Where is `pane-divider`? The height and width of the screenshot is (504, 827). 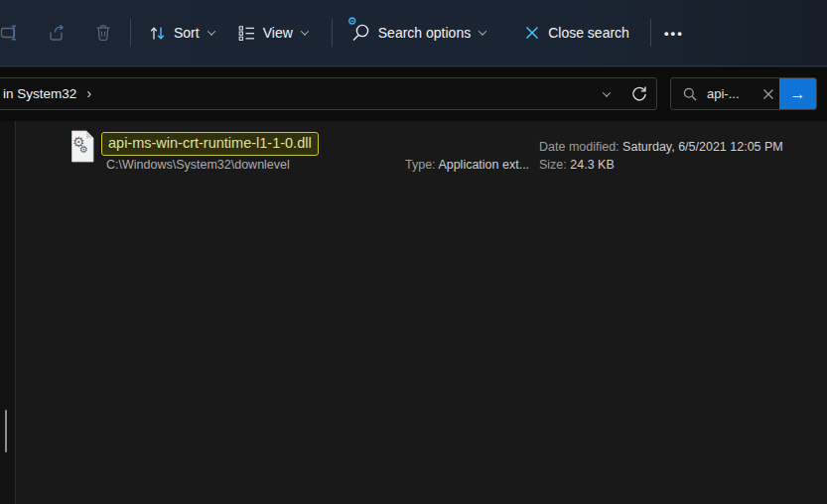
pane-divider is located at coordinates (16, 313).